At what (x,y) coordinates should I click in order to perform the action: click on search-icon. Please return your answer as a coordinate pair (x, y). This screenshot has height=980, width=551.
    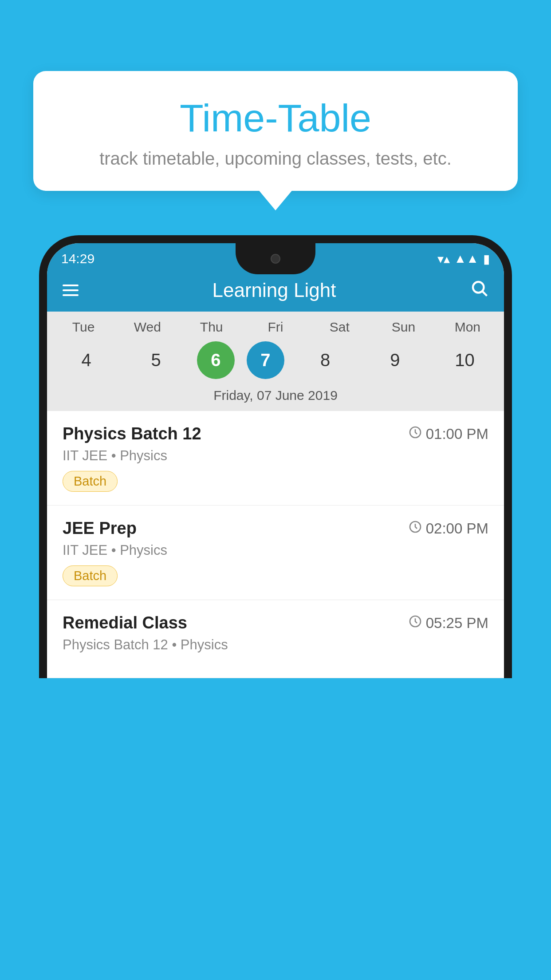
    Looking at the image, I should click on (479, 290).